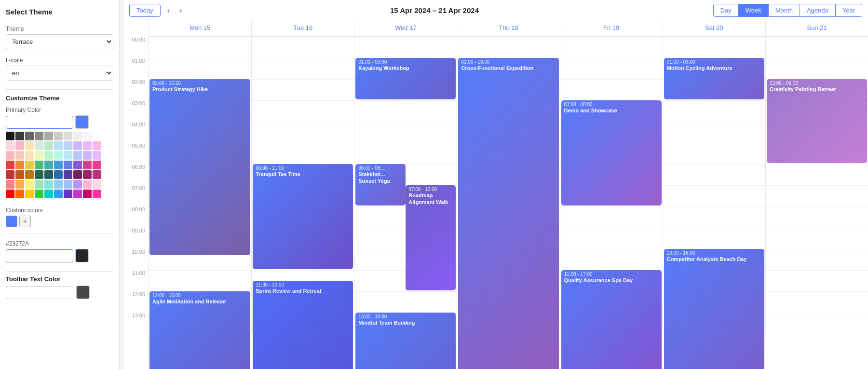 The height and width of the screenshot is (369, 868). I want to click on primary-color-input: #537CFA, so click(40, 123).